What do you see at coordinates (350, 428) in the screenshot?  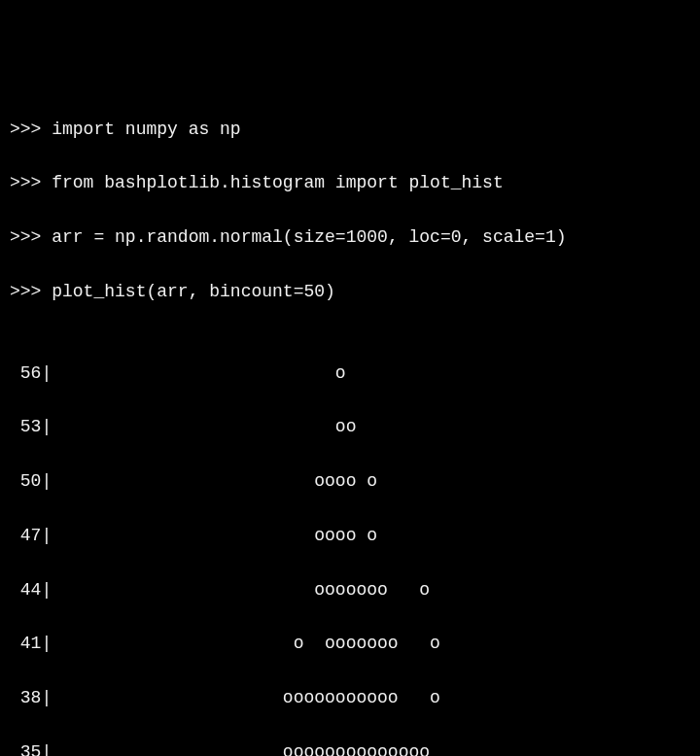 I see `hist-row: 53| oo` at bounding box center [350, 428].